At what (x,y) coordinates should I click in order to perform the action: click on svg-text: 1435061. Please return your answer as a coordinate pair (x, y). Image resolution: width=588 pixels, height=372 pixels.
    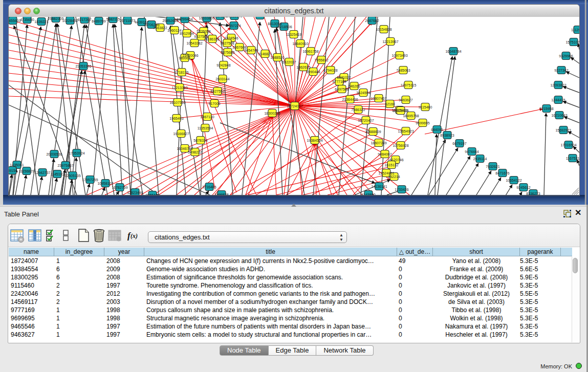
    Looking at the image, I should click on (16, 165).